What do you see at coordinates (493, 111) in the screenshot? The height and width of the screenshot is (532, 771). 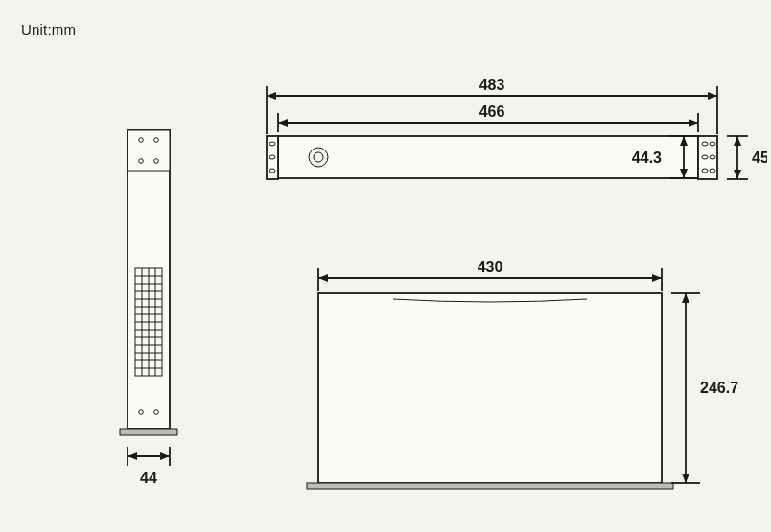 I see `dim-body-width: 466` at bounding box center [493, 111].